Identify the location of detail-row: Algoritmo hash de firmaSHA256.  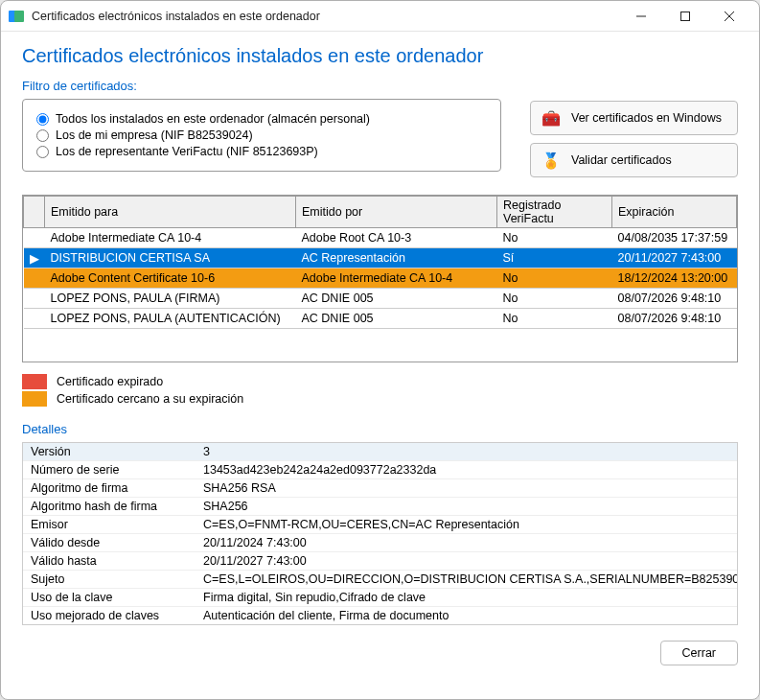
(380, 506).